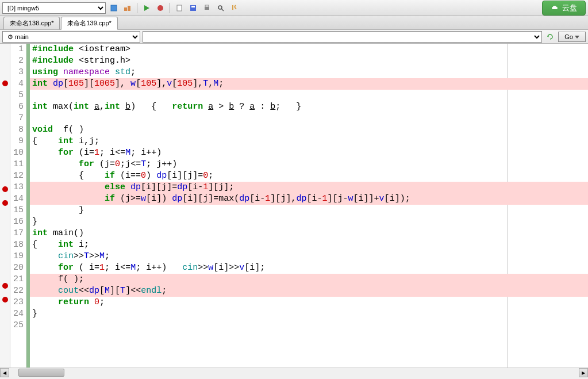 The width and height of the screenshot is (588, 379). Describe the element at coordinates (550, 37) in the screenshot. I see `refresh-icon` at that location.